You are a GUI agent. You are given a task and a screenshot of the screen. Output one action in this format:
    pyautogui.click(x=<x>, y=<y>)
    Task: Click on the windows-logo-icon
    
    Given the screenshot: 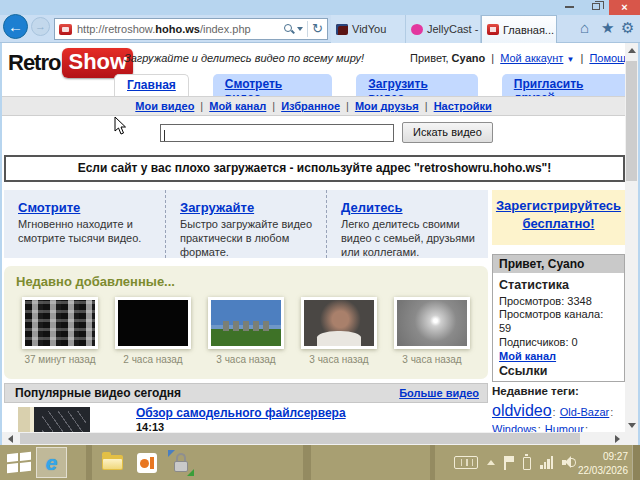 What is the action you would take?
    pyautogui.click(x=12, y=468)
    